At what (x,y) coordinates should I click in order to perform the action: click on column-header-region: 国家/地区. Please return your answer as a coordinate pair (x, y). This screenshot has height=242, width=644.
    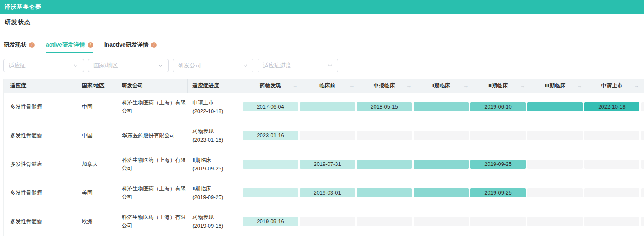
    Looking at the image, I should click on (98, 86).